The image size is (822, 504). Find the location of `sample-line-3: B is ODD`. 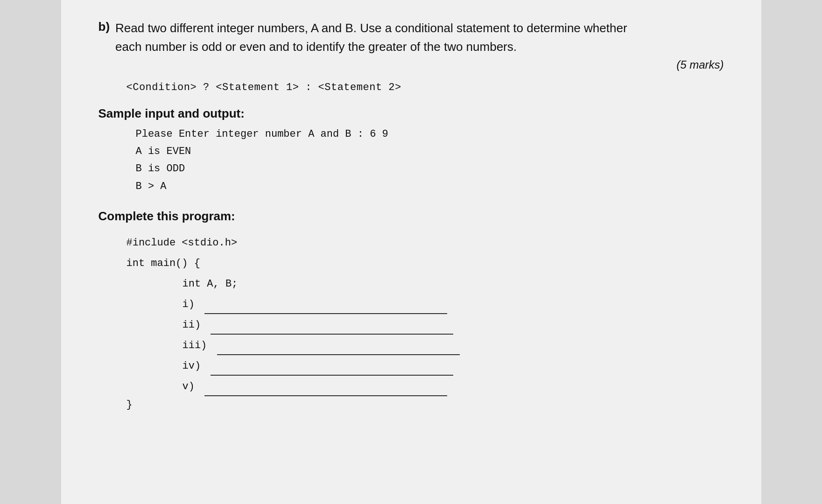

sample-line-3: B is ODD is located at coordinates (430, 169).